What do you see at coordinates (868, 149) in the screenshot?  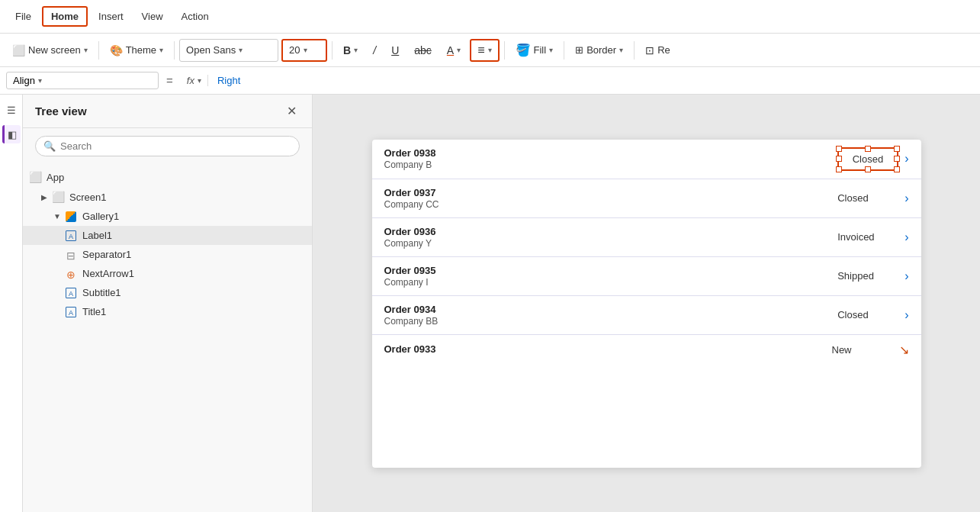 I see `handle-tm` at bounding box center [868, 149].